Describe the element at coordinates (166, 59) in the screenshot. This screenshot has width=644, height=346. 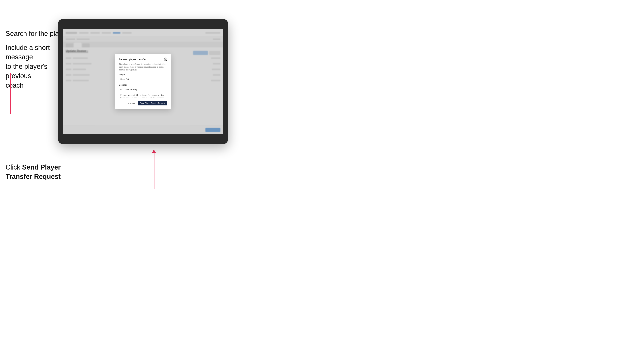
I see `modal-close-button: ✕` at that location.